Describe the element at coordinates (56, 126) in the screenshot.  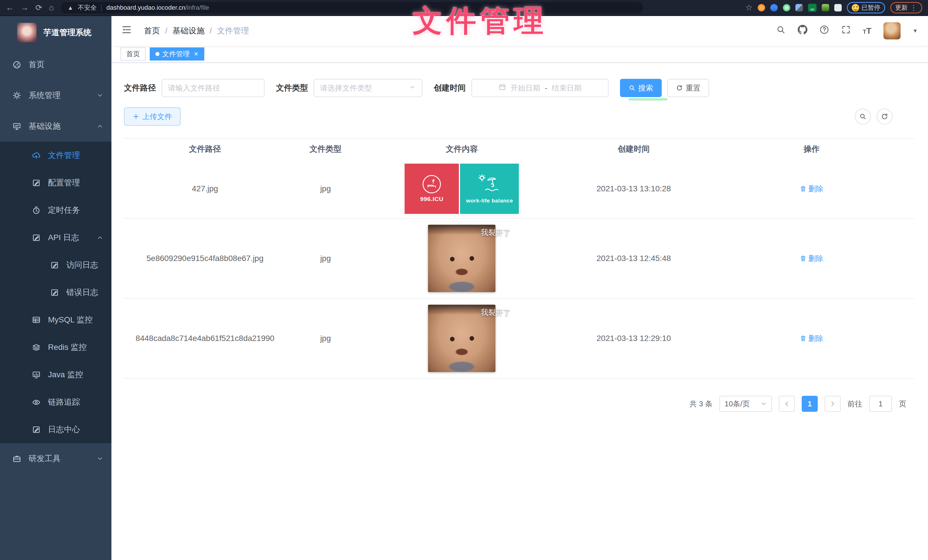
I see `sidebar-item-infrastructure: 基础设施` at that location.